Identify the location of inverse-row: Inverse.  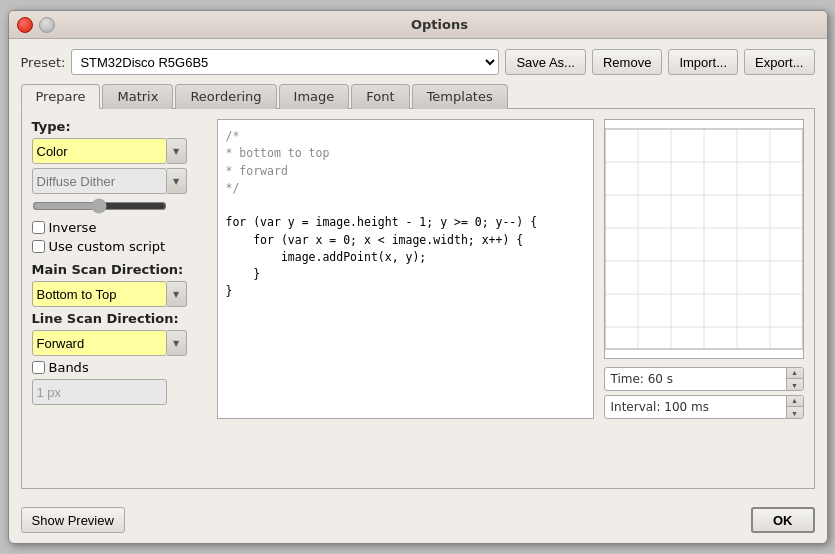
(120, 228).